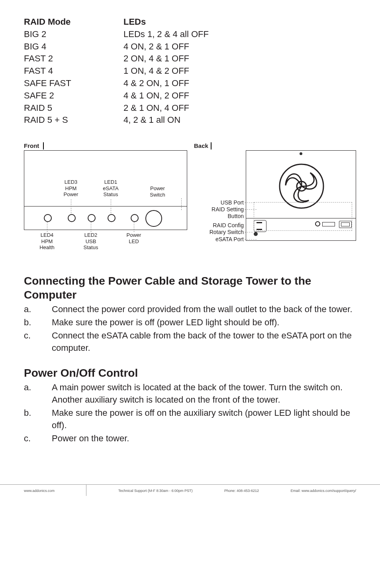 This screenshot has height=588, width=380. What do you see at coordinates (241, 492) in the screenshot?
I see `footer-phone: Phone: 408-453-6212` at bounding box center [241, 492].